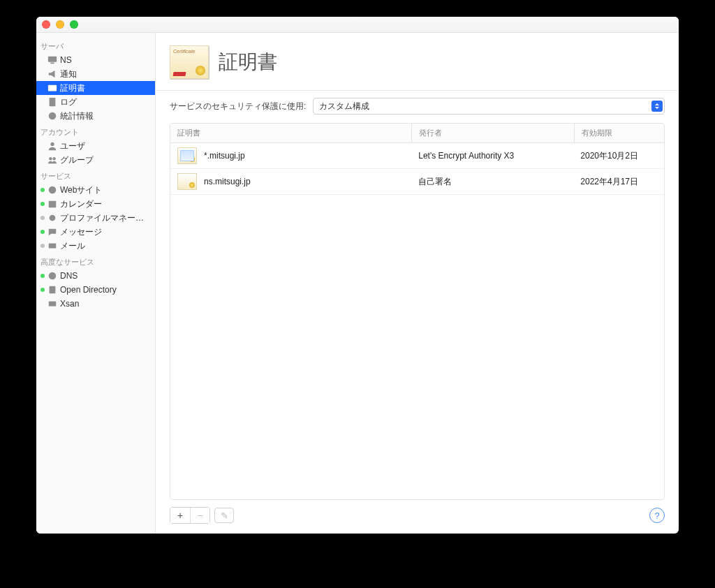  Describe the element at coordinates (81, 204) in the screenshot. I see `sidebar-item-label: カレンダー` at that location.